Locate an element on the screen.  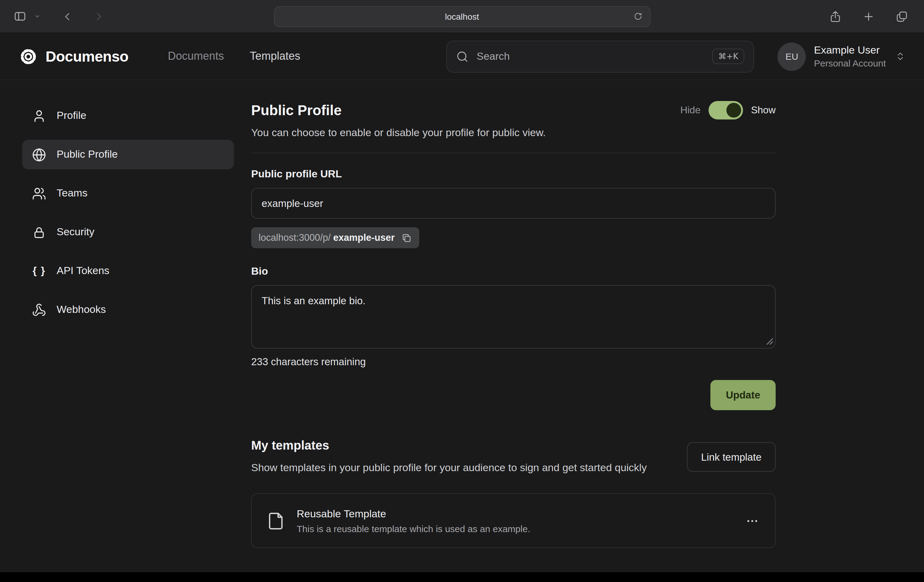
lock-icon is located at coordinates (39, 232).